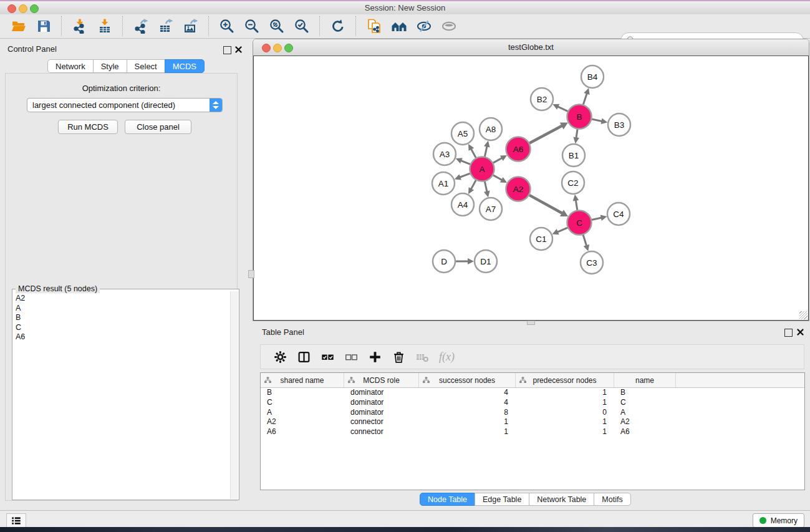 Image resolution: width=810 pixels, height=532 pixels. I want to click on graph-node-A6: A6, so click(519, 150).